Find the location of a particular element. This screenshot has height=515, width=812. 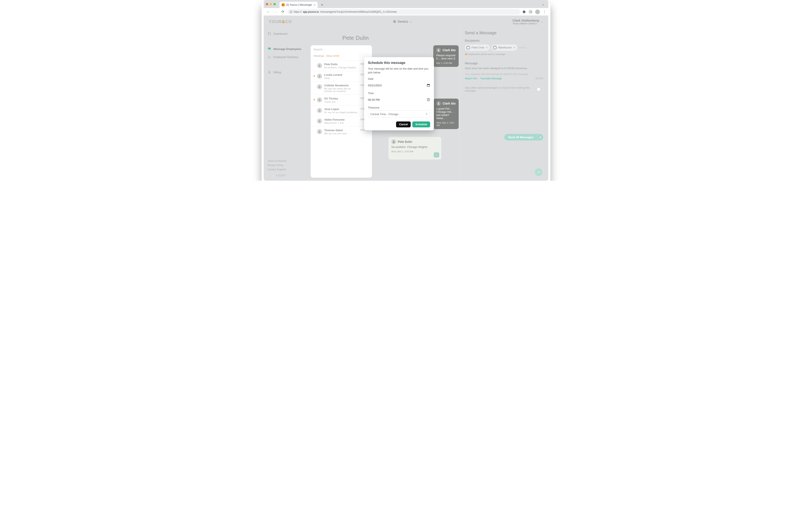

send-options-button: ▾ is located at coordinates (540, 137).